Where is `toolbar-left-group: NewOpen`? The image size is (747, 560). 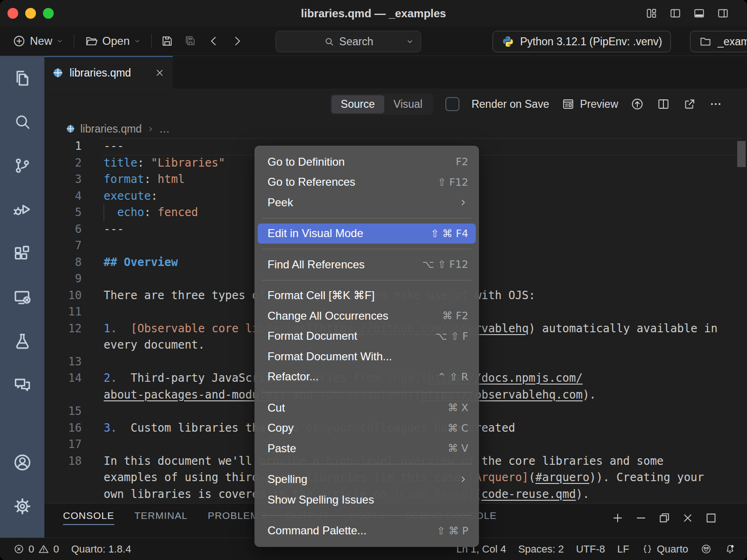
toolbar-left-group: NewOpen is located at coordinates (127, 41).